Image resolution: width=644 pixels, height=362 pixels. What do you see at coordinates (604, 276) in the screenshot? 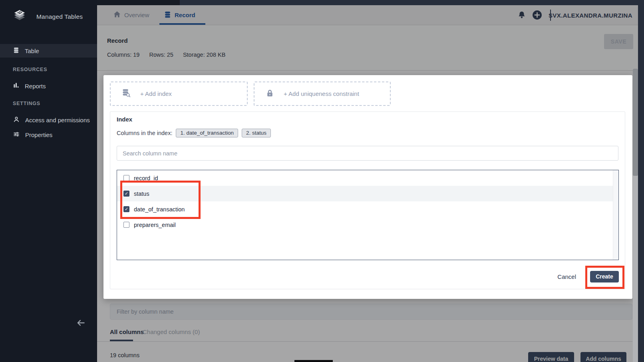
I see `create-button: Create` at bounding box center [604, 276].